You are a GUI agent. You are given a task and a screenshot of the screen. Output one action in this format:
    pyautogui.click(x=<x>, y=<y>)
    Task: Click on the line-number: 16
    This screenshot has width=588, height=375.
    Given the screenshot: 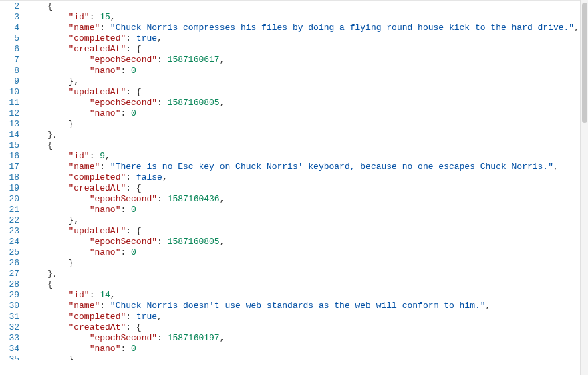 What is the action you would take?
    pyautogui.click(x=9, y=156)
    